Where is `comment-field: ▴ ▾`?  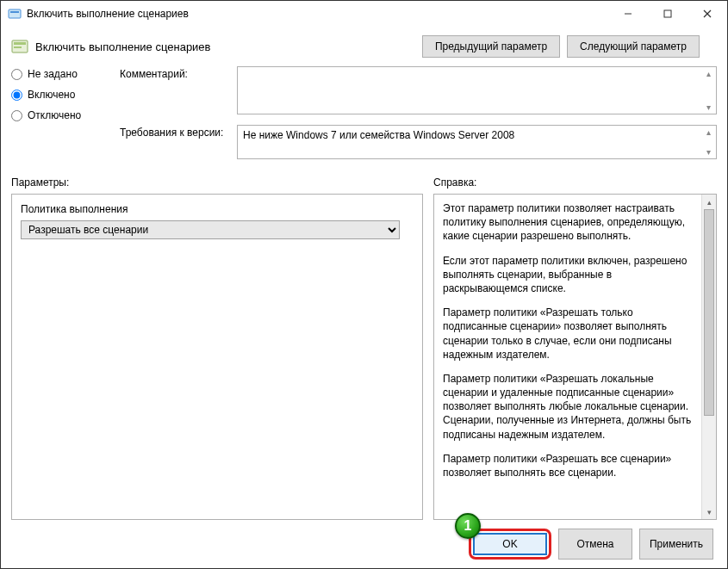
comment-field: ▴ ▾ is located at coordinates (477, 90).